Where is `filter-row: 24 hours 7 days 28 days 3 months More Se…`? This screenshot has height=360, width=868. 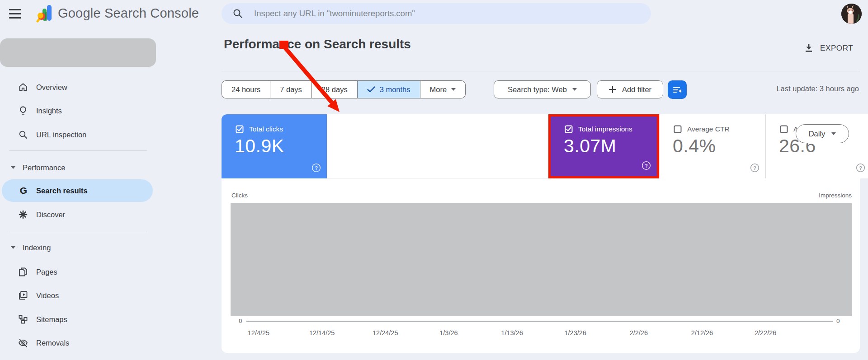
filter-row: 24 hours 7 days 28 days 3 months More Se… is located at coordinates (434, 89).